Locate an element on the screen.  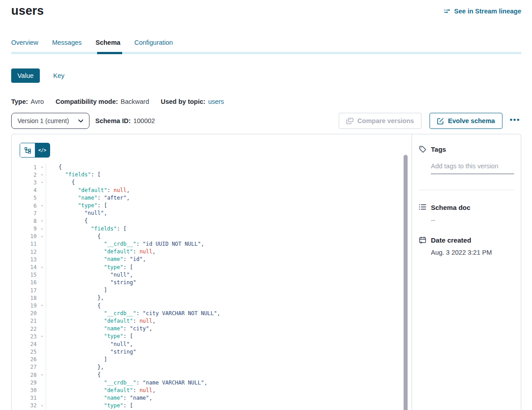
compatibility-mode-value: Backward is located at coordinates (135, 102).